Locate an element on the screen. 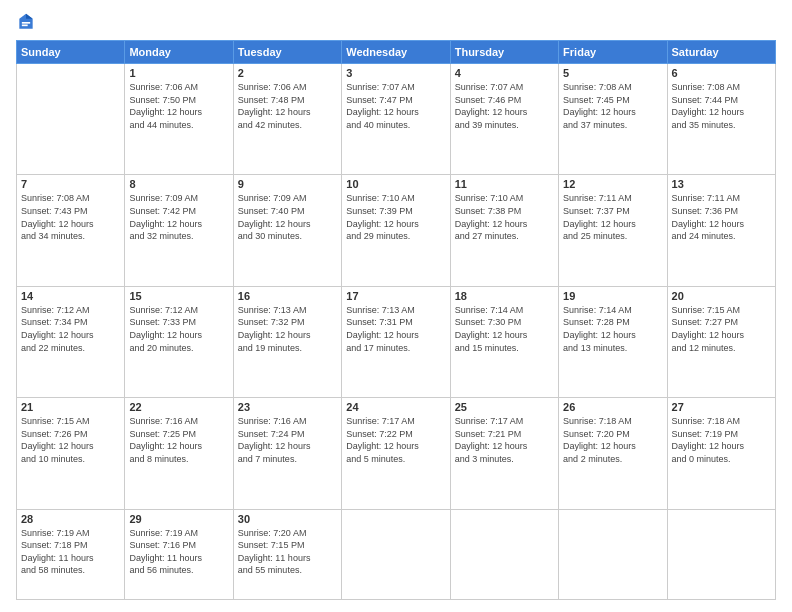  cell-info: Sunrise: 7:15 AM Sunset: 7:26 PM Dayligh… is located at coordinates (70, 440).